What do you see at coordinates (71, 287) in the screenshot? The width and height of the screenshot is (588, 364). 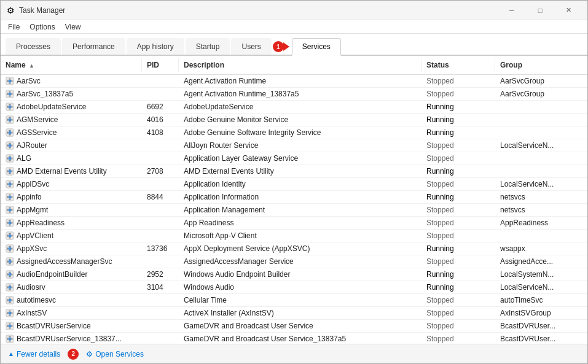 I see `cell-name: Audiosrv` at bounding box center [71, 287].